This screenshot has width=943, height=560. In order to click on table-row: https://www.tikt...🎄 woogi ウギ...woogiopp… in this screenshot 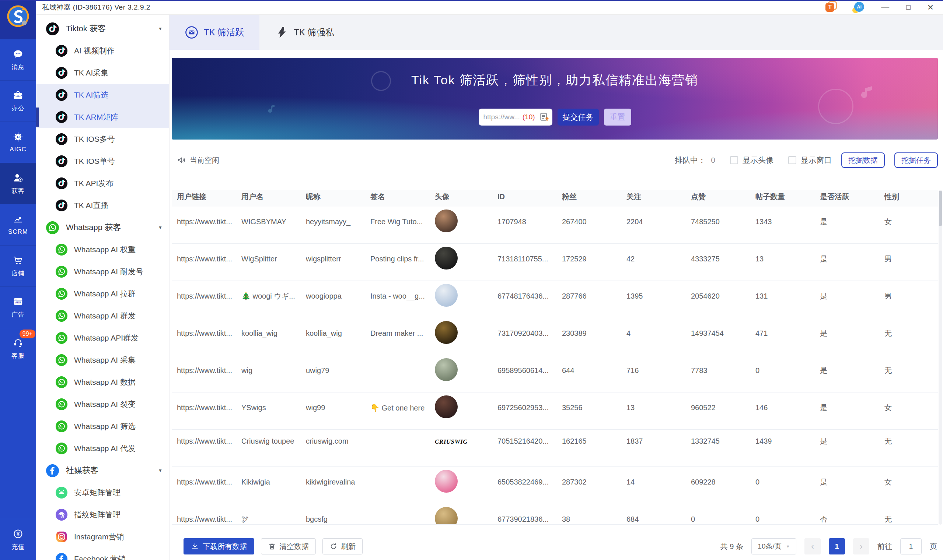, I will do `click(555, 300)`.